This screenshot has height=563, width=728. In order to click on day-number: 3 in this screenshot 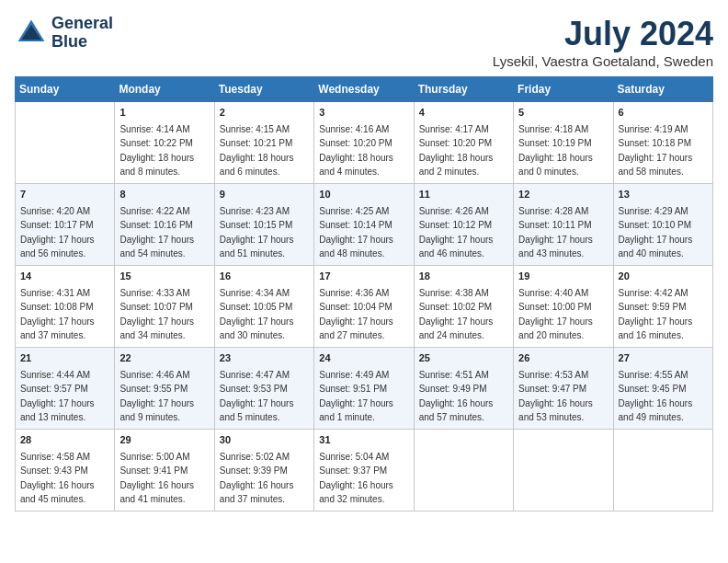, I will do `click(364, 113)`.